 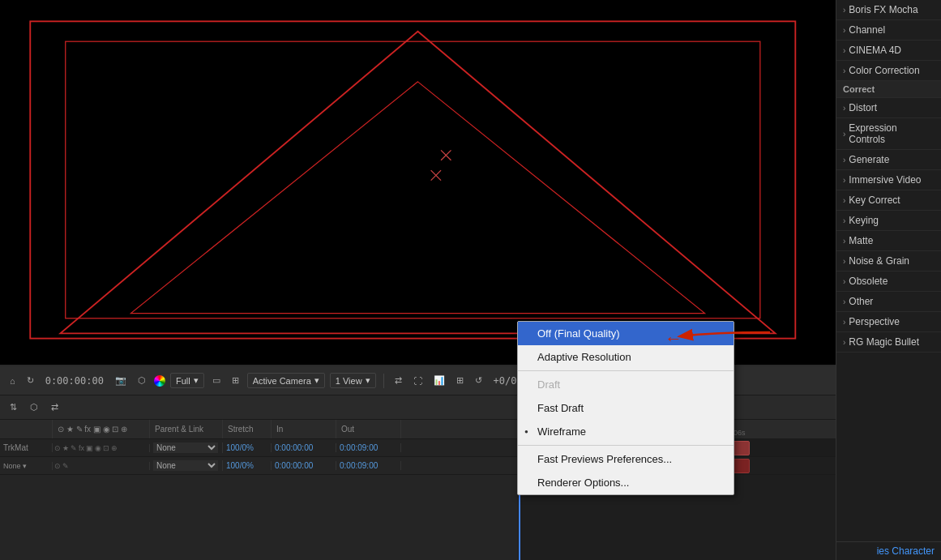 I want to click on col-icons-label: ⊙ ★ ✎ fx ▣ ◉ ⊡ ⊕, so click(x=92, y=430).